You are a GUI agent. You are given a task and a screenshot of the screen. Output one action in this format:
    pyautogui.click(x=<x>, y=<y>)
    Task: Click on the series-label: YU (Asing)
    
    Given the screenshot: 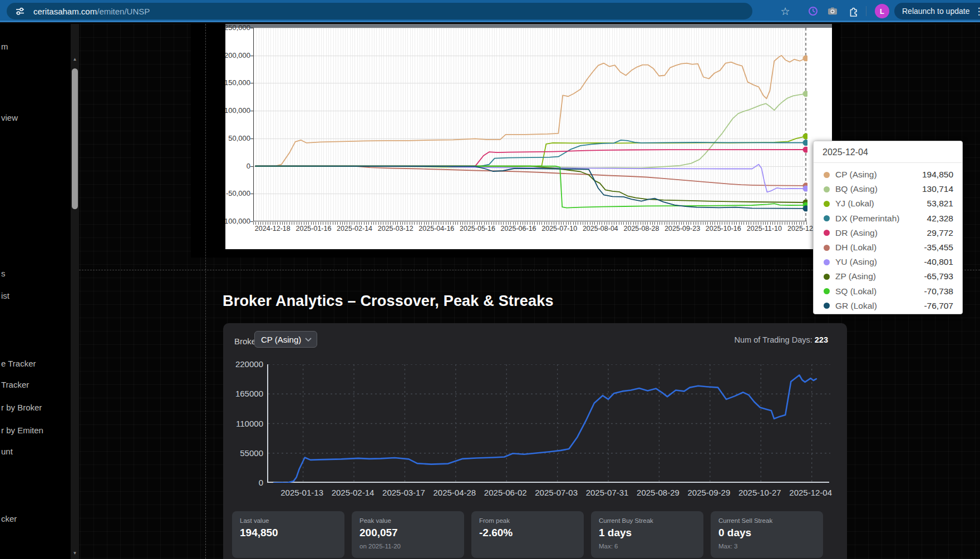 What is the action you would take?
    pyautogui.click(x=879, y=262)
    